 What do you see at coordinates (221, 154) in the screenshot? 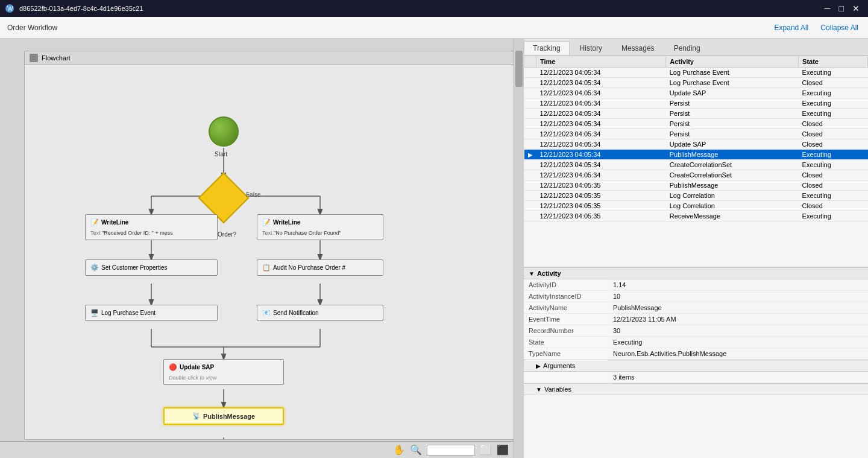
I see `start-label: Start` at bounding box center [221, 154].